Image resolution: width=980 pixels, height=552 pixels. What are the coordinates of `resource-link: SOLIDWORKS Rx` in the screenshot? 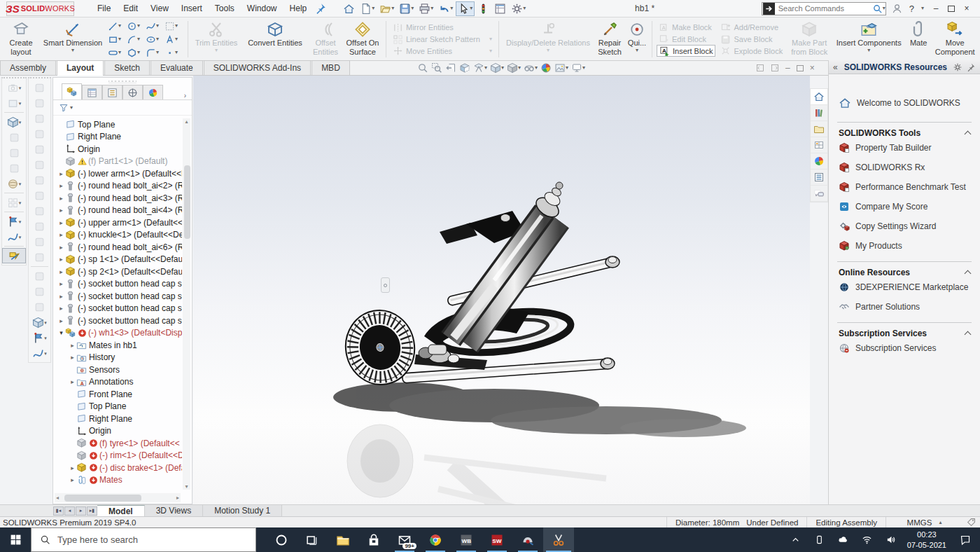 It's located at (905, 167).